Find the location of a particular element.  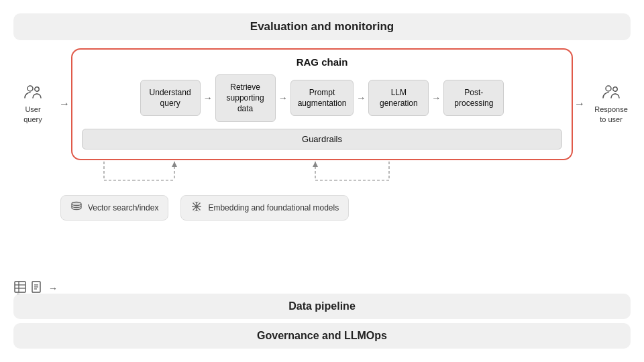

snowflake-icon is located at coordinates (197, 208).